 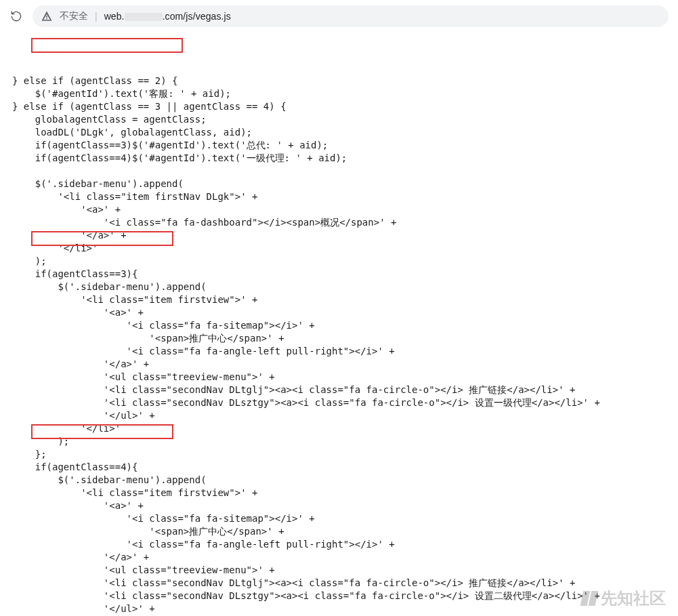 I want to click on url-text: web..com/js/vegas.js, so click(x=168, y=16).